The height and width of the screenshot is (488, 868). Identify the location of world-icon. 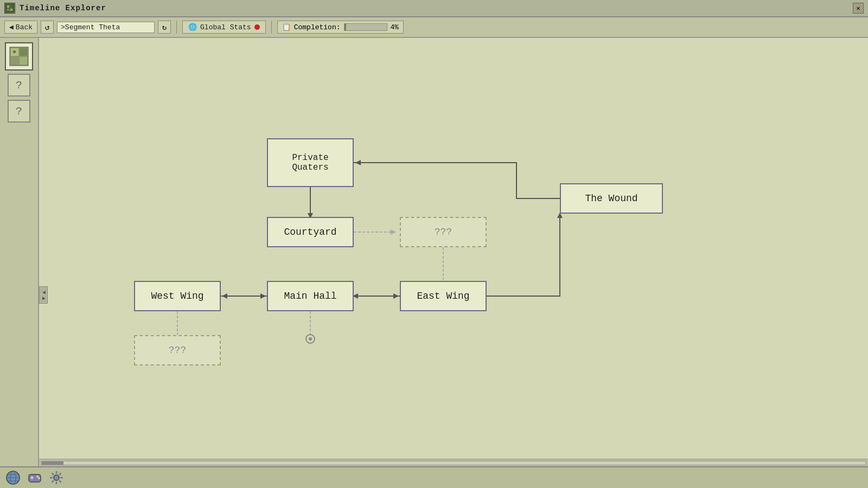
(13, 478).